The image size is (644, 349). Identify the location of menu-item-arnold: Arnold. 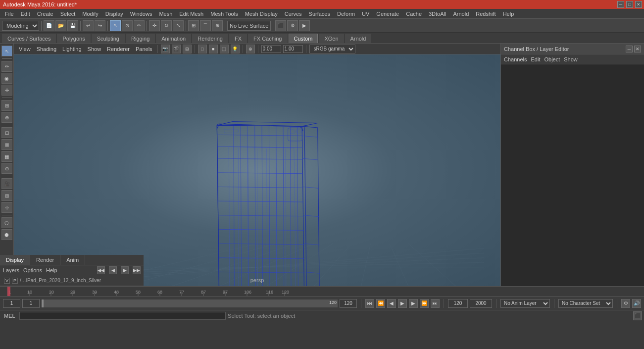
(461, 14).